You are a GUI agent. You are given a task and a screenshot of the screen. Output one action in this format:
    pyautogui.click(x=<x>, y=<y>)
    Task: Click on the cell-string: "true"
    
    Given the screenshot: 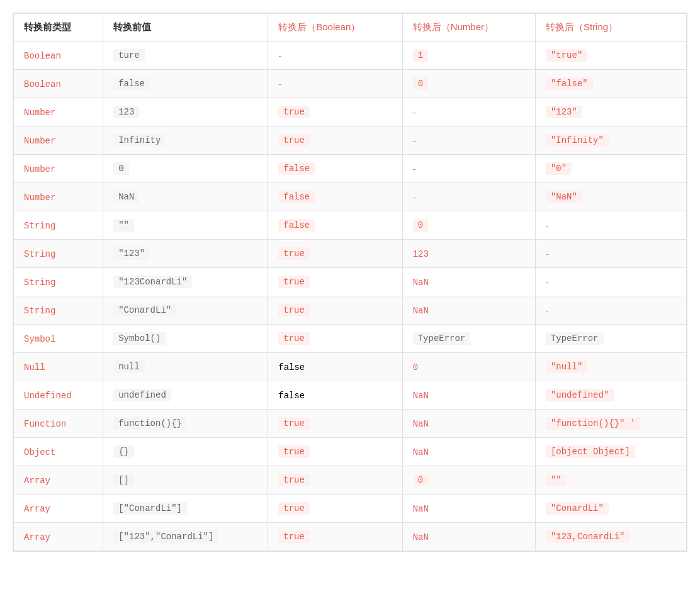 What is the action you would take?
    pyautogui.click(x=611, y=55)
    